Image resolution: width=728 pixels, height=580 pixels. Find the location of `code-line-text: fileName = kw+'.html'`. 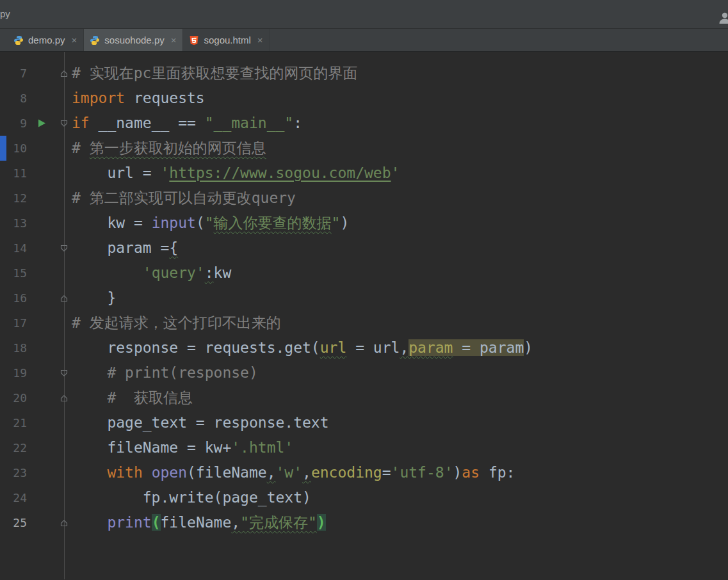

code-line-text: fileName = kw+'.html' is located at coordinates (182, 448).